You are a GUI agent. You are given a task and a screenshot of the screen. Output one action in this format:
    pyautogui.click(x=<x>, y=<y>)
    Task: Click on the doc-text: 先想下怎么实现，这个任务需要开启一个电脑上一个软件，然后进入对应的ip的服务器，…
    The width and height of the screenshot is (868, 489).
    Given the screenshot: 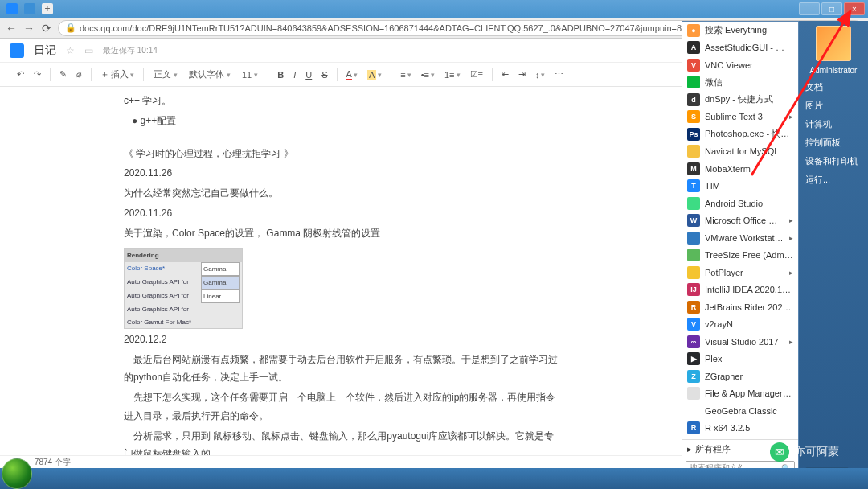 What is the action you would take?
    pyautogui.click(x=341, y=407)
    